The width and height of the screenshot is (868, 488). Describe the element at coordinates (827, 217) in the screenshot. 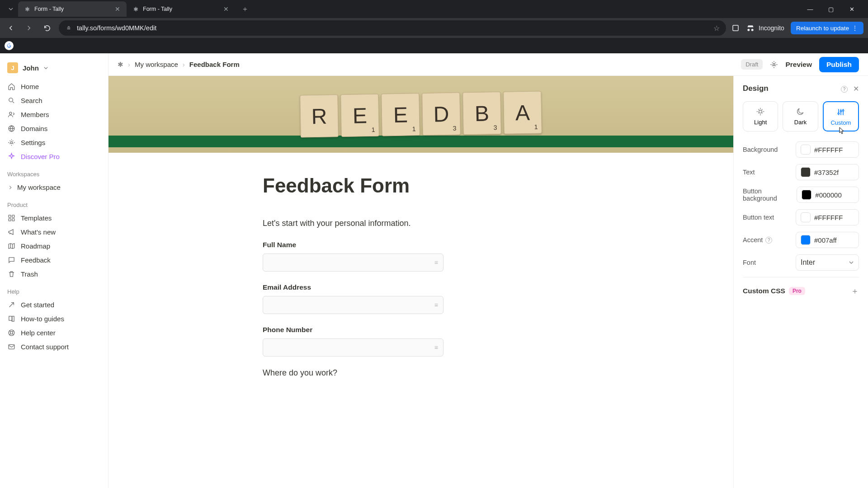

I see `color-input-button-text: #FFFFFF` at that location.